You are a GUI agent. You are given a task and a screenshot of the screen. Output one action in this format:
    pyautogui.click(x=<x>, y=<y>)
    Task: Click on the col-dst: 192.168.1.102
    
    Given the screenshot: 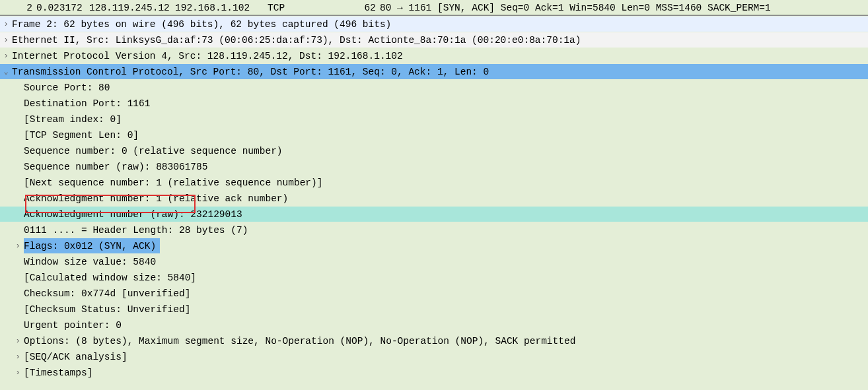 What is the action you would take?
    pyautogui.click(x=217, y=8)
    